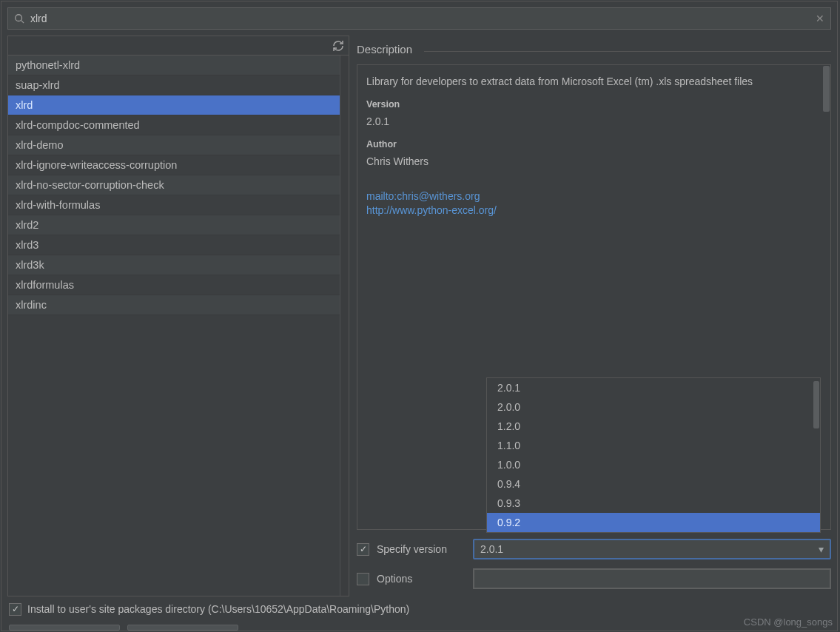 Image resolution: width=840 pixels, height=632 pixels. I want to click on description-scrollbar, so click(826, 297).